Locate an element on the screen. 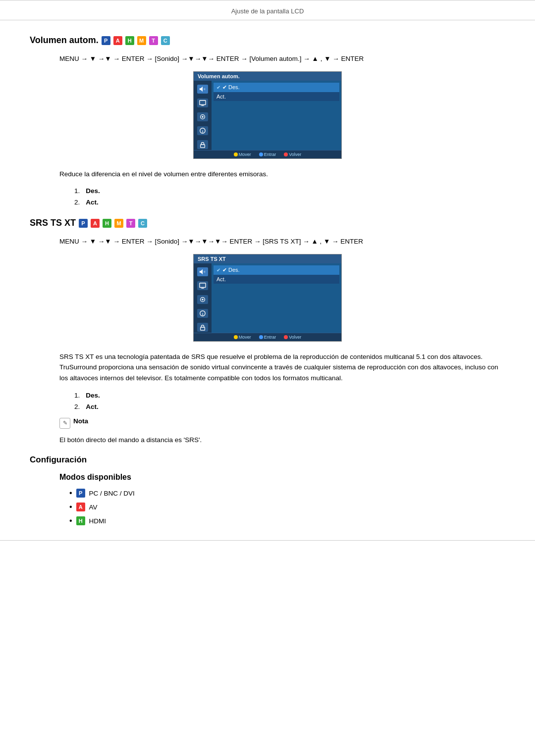  volumen-autom-screenshot: Volumen autom. i is located at coordinates (268, 115).